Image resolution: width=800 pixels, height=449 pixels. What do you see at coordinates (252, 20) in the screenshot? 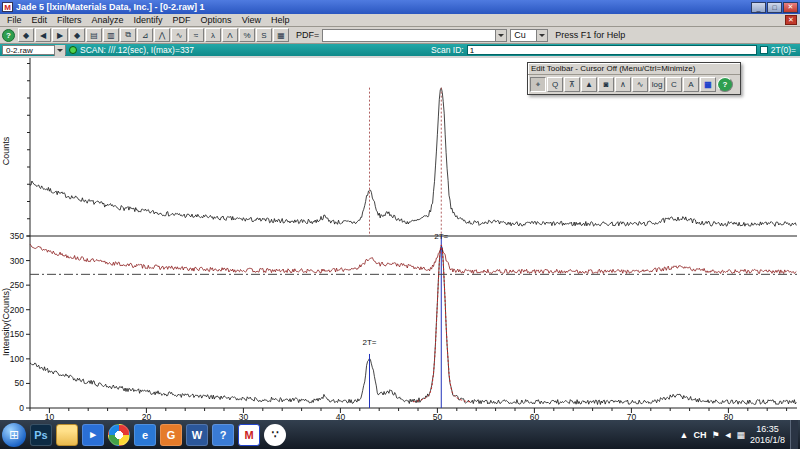
I see `menu-view: View` at bounding box center [252, 20].